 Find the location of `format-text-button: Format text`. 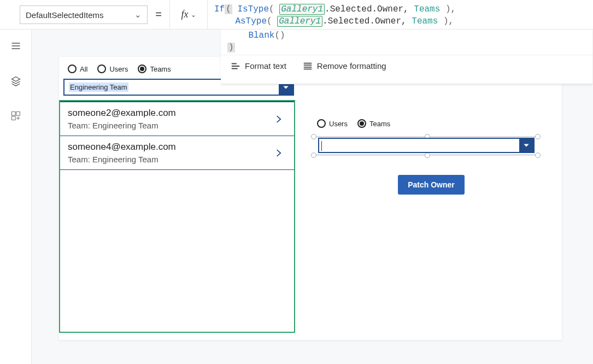

format-text-button: Format text is located at coordinates (259, 66).